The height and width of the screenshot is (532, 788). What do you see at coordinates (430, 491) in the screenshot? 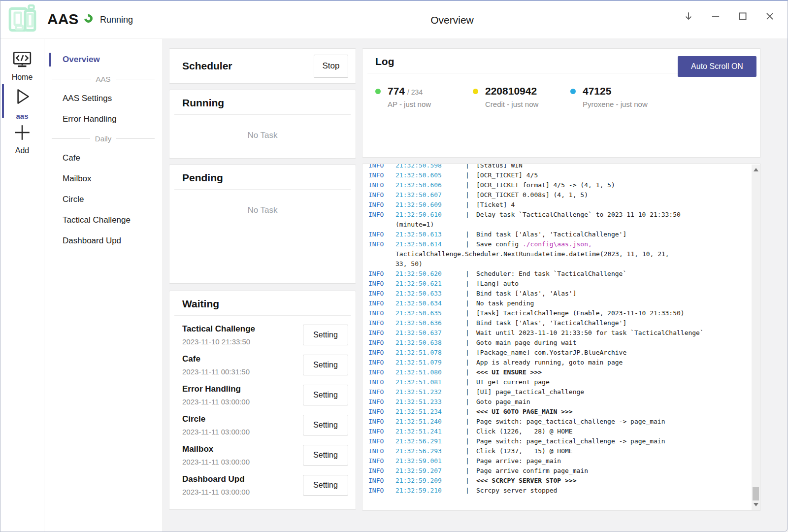
I see `log-timestamp: 21:32:59.210` at bounding box center [430, 491].